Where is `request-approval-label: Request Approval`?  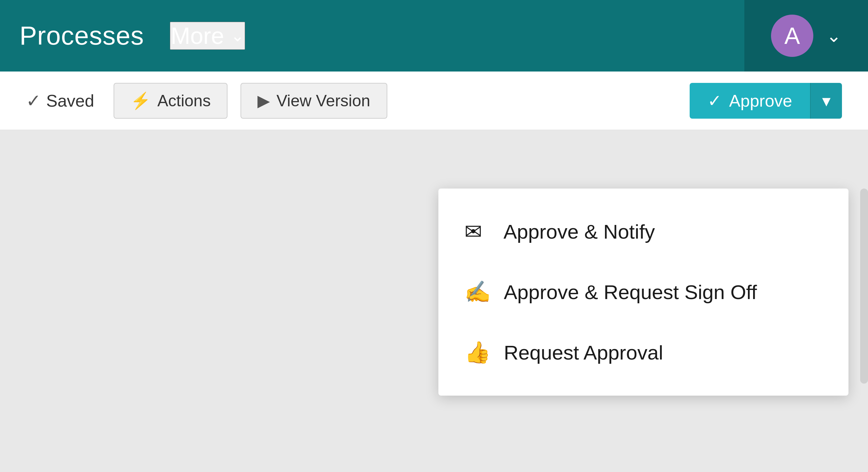 request-approval-label: Request Approval is located at coordinates (583, 352).